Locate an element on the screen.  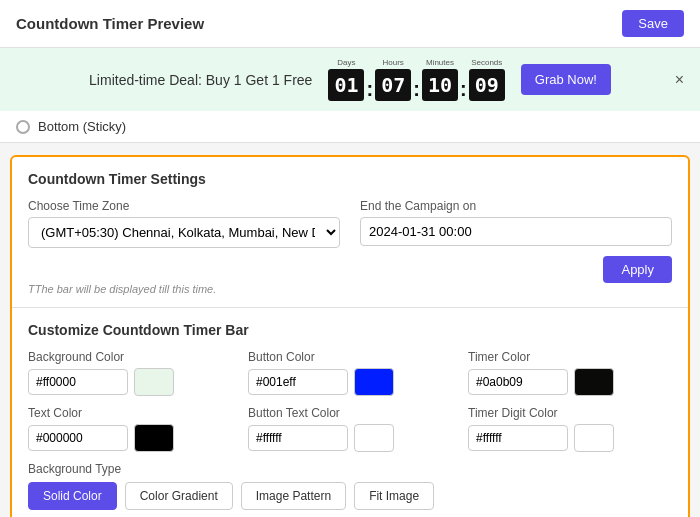
timer-container: Days 01 : Hours 07 : Minutes 10 : Second… is located at coordinates (416, 80).